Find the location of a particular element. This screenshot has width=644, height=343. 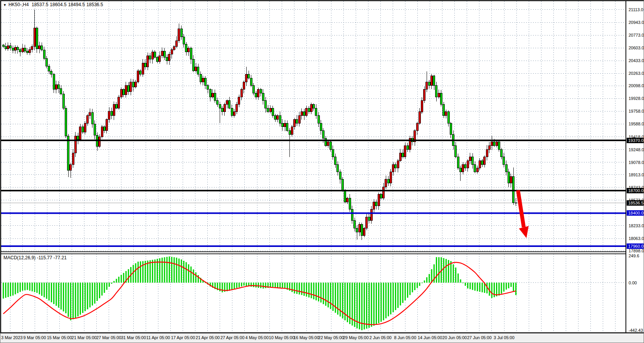

price-tick-label: 20263.0 is located at coordinates (636, 73).